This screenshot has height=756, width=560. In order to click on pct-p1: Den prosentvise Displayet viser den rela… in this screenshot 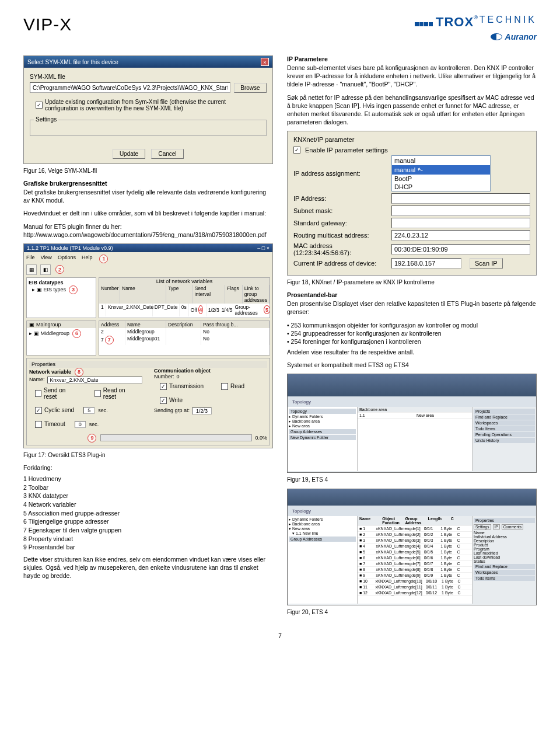, I will do `click(412, 308)`.